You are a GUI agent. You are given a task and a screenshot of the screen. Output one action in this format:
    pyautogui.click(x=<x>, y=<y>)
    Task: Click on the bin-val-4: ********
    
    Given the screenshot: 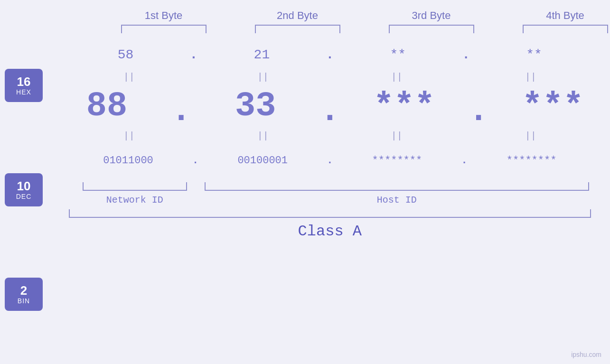 What is the action you would take?
    pyautogui.click(x=532, y=160)
    